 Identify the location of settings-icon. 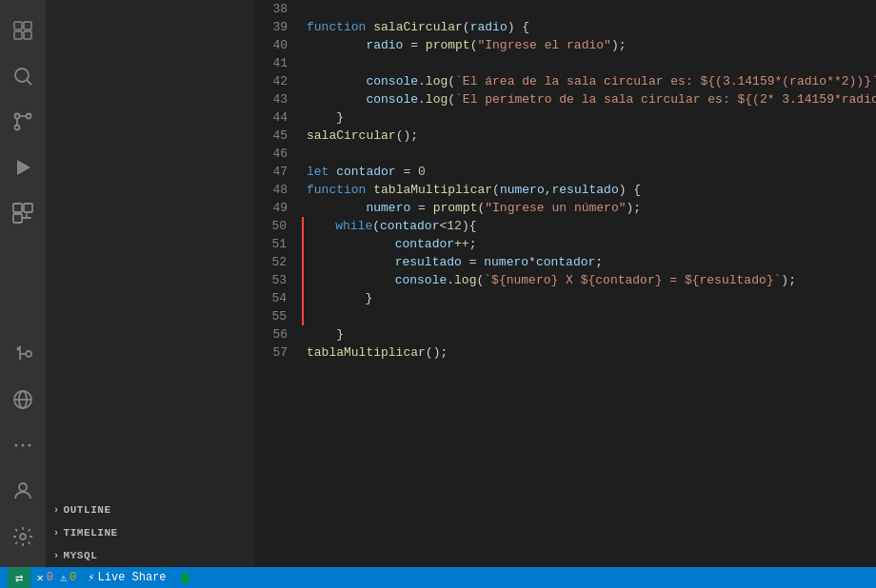
(23, 537).